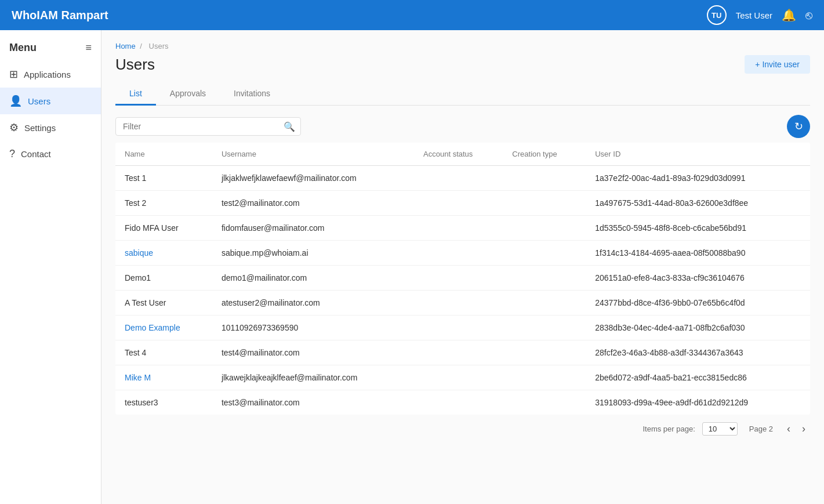 The height and width of the screenshot is (504, 824). Describe the element at coordinates (208, 126) in the screenshot. I see `filter-input-wrap: 🔍` at that location.